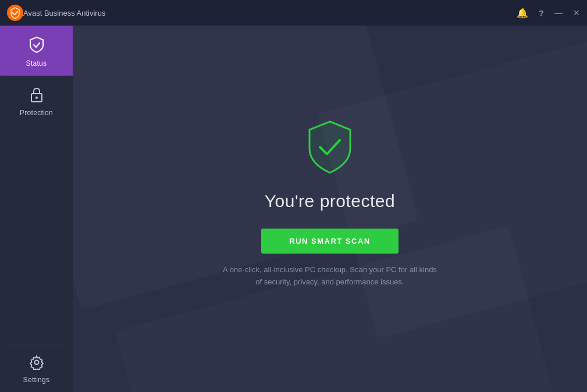 The width and height of the screenshot is (587, 392). I want to click on protection-shield-icon, so click(330, 147).